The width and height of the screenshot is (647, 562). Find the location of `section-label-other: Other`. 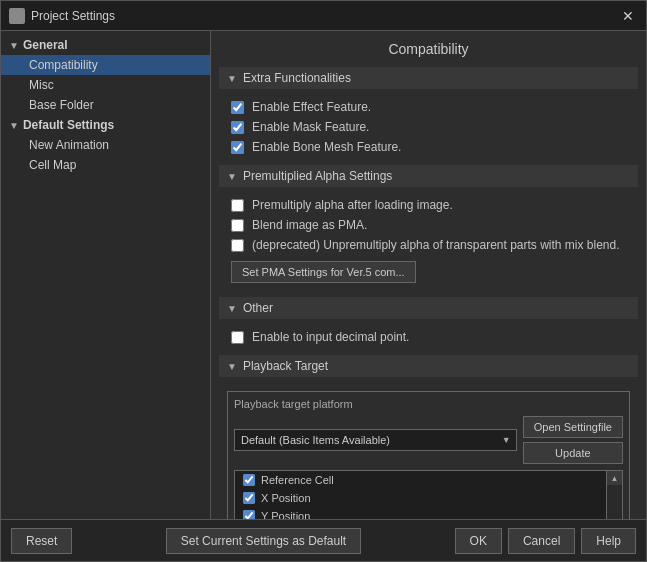

section-label-other: Other is located at coordinates (258, 308).